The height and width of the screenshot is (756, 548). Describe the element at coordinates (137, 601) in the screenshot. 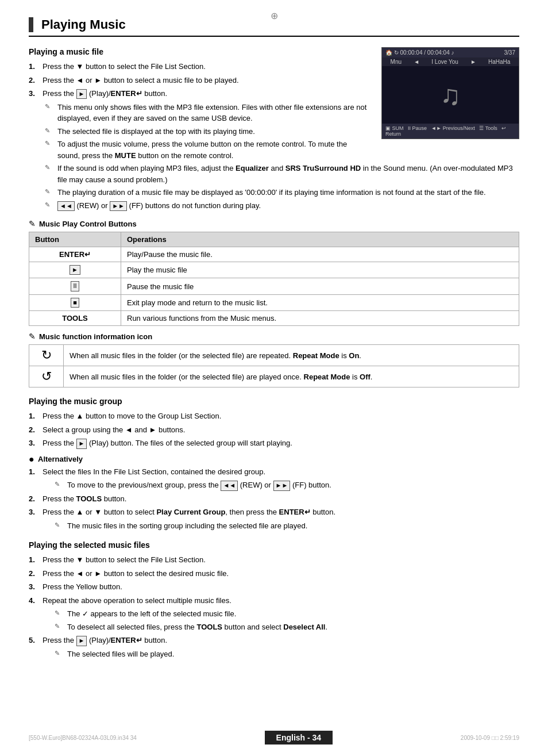

I see `sel-step-text-4: Repeat the above operation to select mul…` at that location.